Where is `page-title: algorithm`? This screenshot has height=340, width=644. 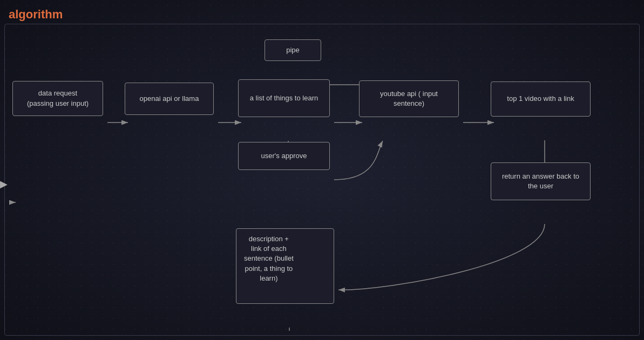
page-title: algorithm is located at coordinates (36, 15).